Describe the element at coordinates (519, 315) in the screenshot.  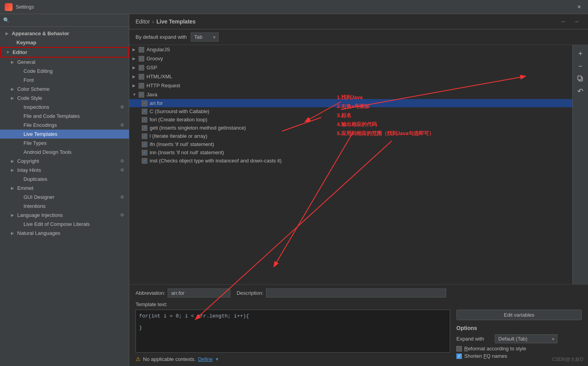
I see `edit-variables-button: Edit variables` at that location.